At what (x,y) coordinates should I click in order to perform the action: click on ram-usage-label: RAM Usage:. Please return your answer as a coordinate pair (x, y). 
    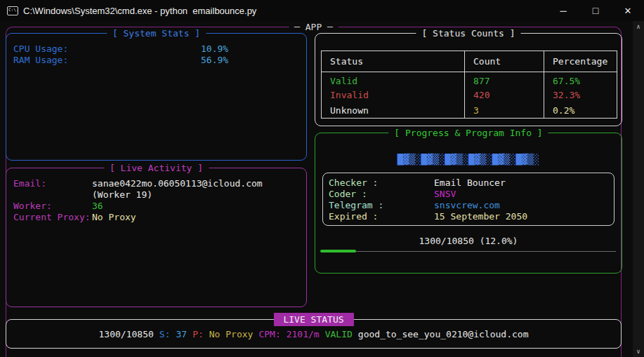
    Looking at the image, I should click on (107, 60).